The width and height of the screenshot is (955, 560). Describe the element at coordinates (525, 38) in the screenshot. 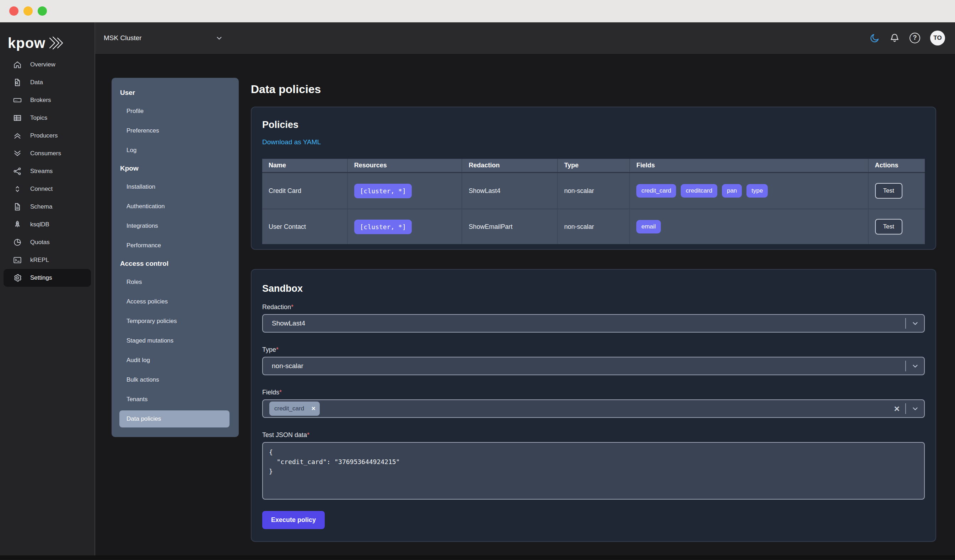

I see `topbar: MSK Cluster ?` at that location.